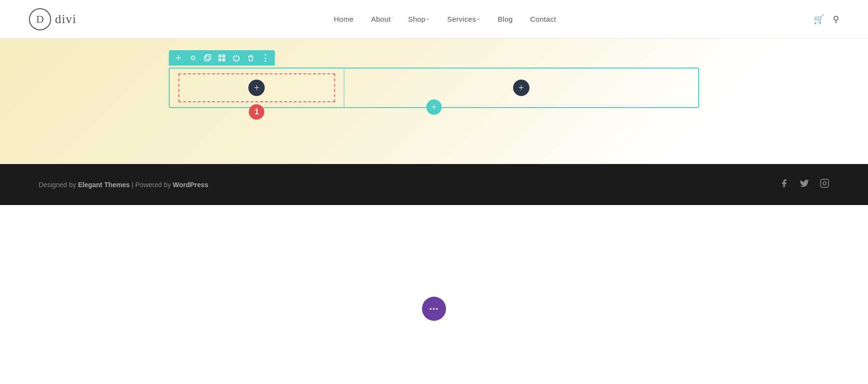 Image resolution: width=868 pixels, height=384 pixels. Describe the element at coordinates (123, 185) in the screenshot. I see `footer-text: Designed by Elegant Themes | Powered by …` at that location.